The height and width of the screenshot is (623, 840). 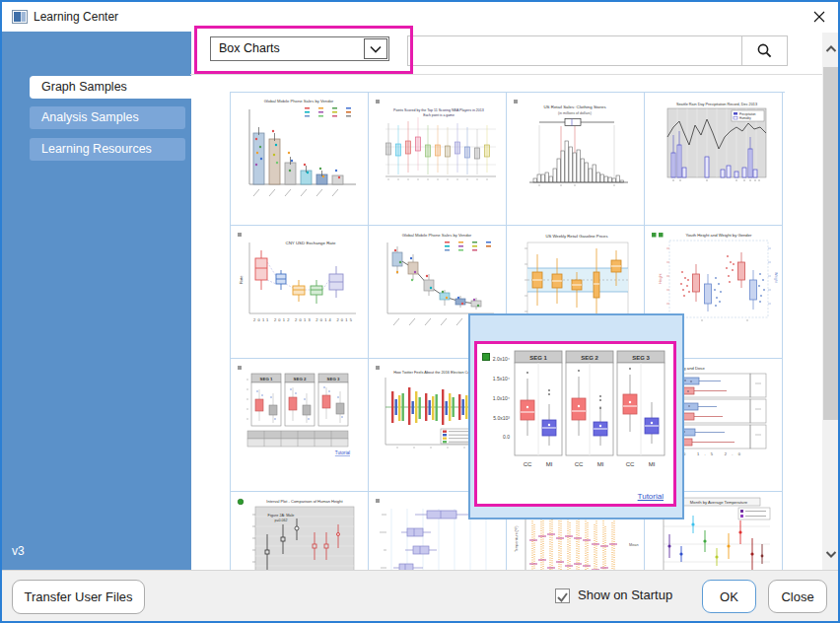 What do you see at coordinates (299, 292) in the screenshot?
I see `thumb-chart-cny: CNY USD Exchange Rate Rate 2011 2012 201…` at bounding box center [299, 292].